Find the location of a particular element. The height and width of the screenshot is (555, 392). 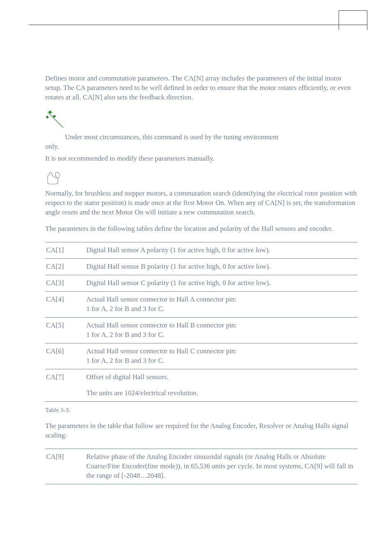

table-row: CA[1] Digital Hall sensor A polarity (1 … is located at coordinates (201, 251).